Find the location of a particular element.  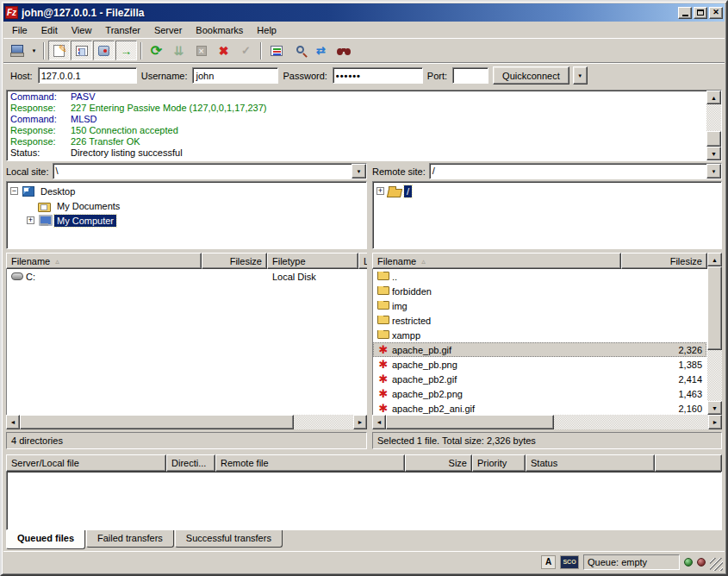

local-col-filetype: Filetype is located at coordinates (313, 260).